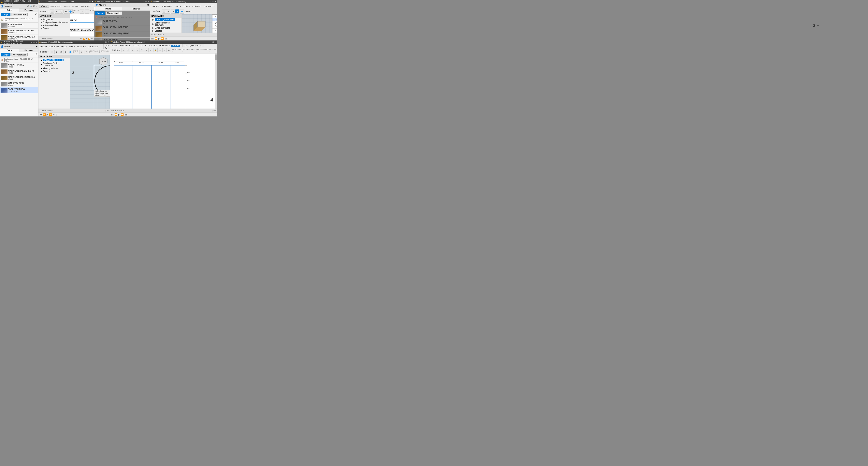 This screenshot has height=466, width=868. I want to click on win3-tool-1: ⬜, so click(164, 11).